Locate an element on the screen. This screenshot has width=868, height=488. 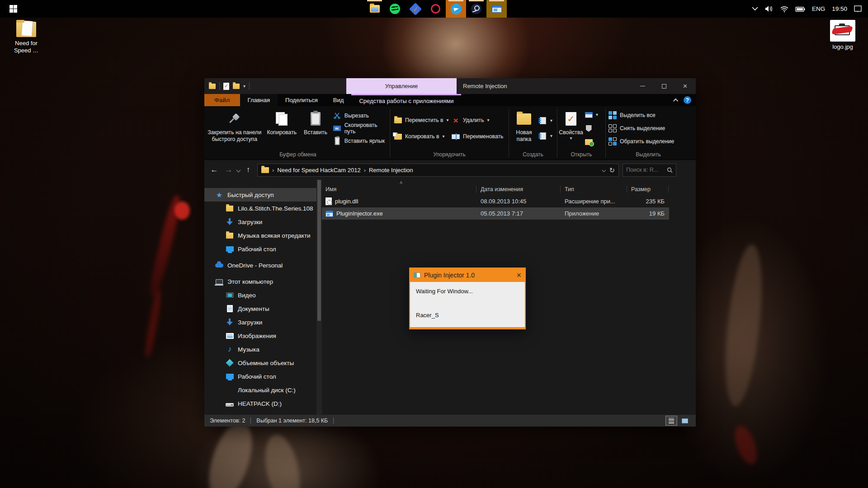
column-header-type: Тип is located at coordinates (570, 189).